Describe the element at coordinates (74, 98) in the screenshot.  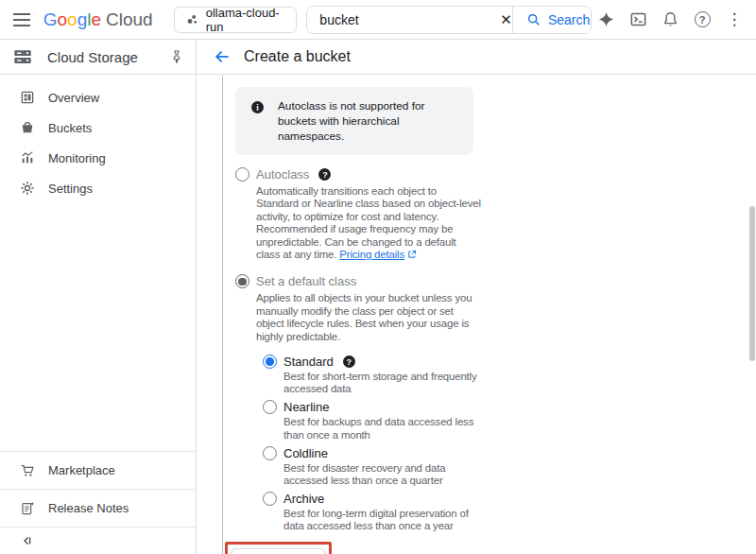
I see `sidebar-item-label: Overview` at that location.